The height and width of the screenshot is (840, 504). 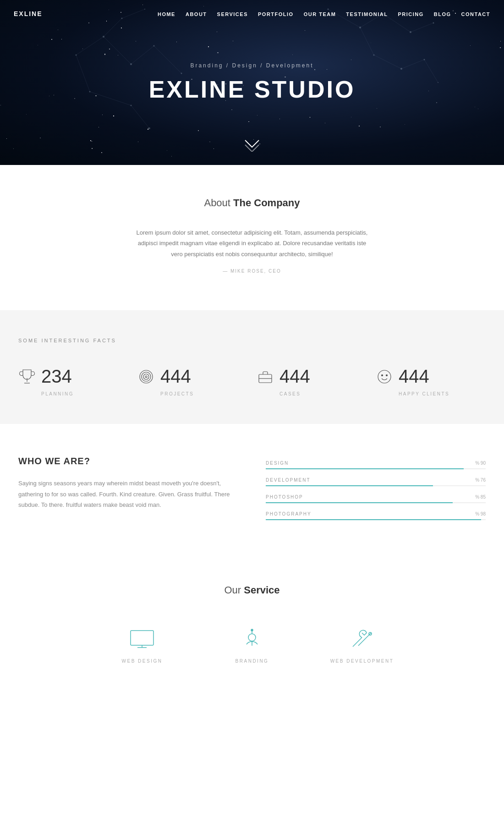 What do you see at coordinates (142, 640) in the screenshot?
I see `monitor-icon` at bounding box center [142, 640].